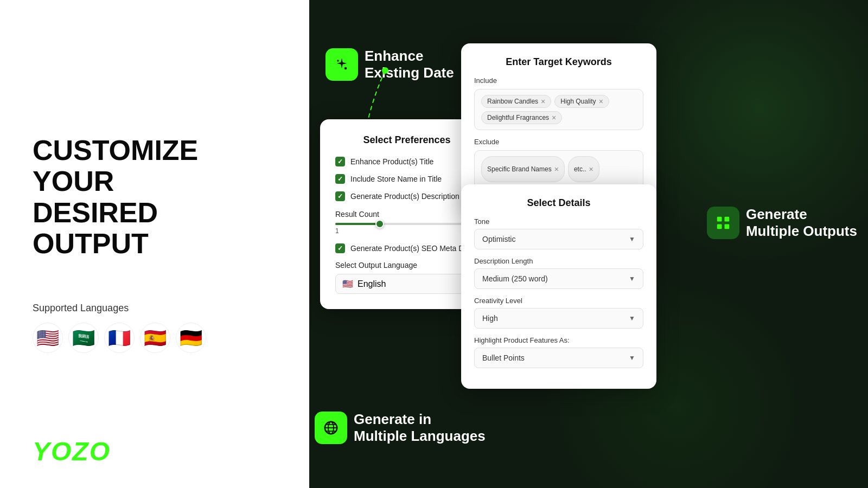 The image size is (868, 488). What do you see at coordinates (348, 284) in the screenshot?
I see `language-flag: 🇺🇸` at bounding box center [348, 284].